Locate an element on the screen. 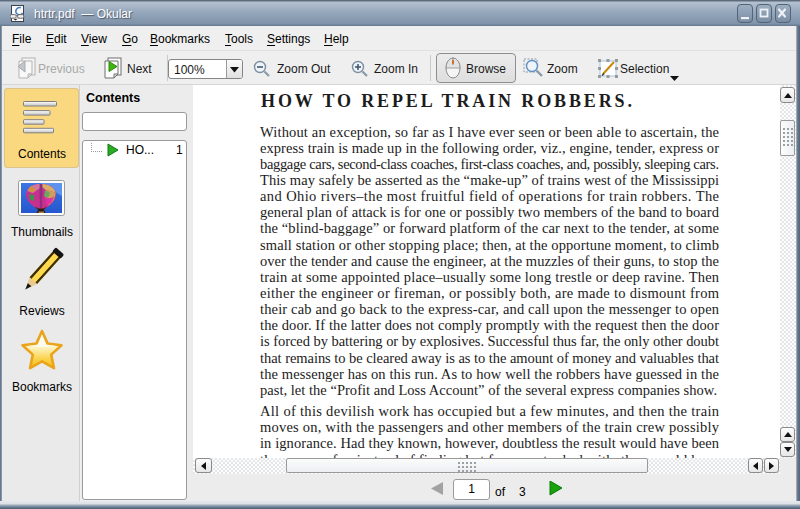 The image size is (800, 509). svg-text:either the engineer or fireman: either the engineer or fireman, or possi… is located at coordinates (490, 293).